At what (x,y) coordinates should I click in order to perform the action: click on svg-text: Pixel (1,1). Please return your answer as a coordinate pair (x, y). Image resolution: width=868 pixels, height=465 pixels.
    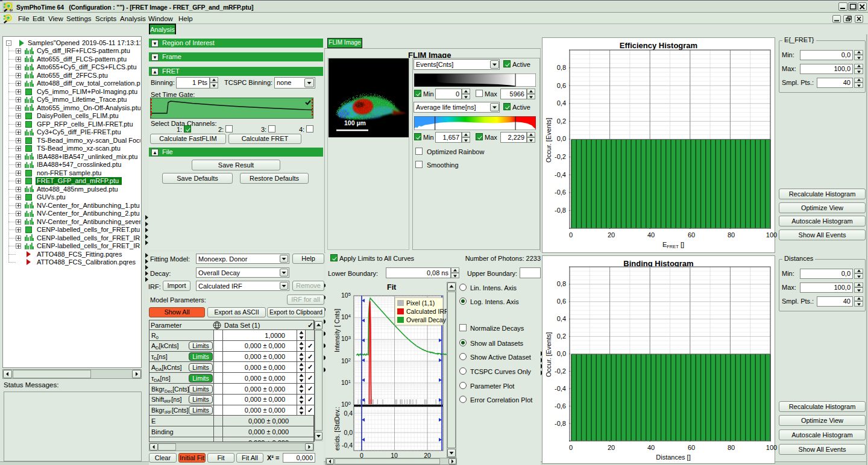
    Looking at the image, I should click on (421, 303).